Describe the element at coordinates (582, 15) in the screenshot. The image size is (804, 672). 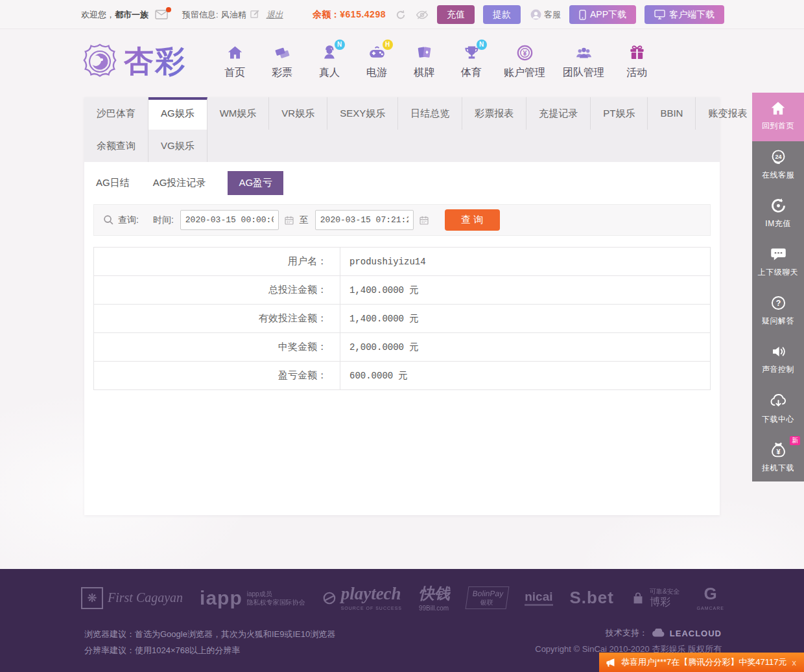
I see `phone-icon` at that location.